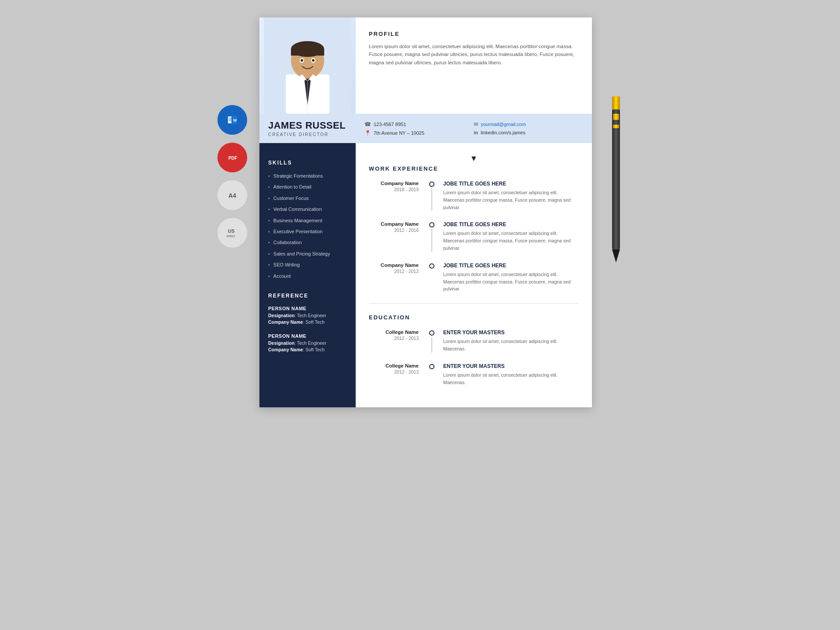 Image resolution: width=840 pixels, height=630 pixels. Describe the element at coordinates (432, 277) in the screenshot. I see `work-entry-3-center` at that location.